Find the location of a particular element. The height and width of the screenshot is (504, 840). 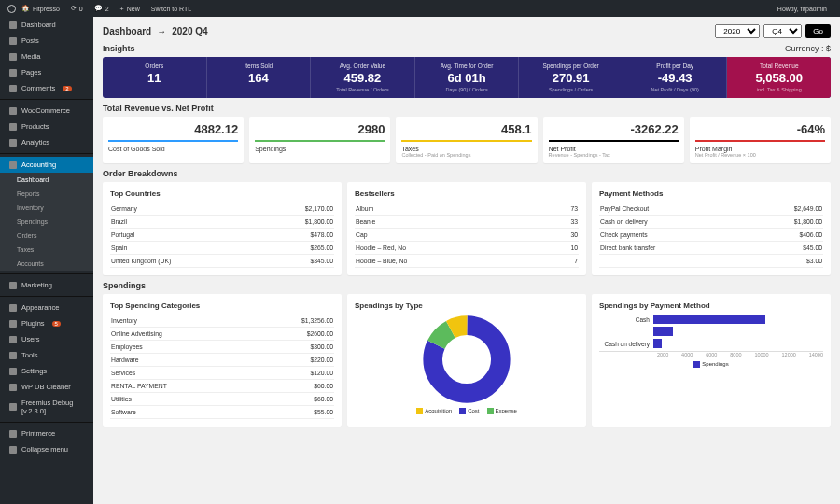

spendings-by-payment-card: Spendings by Payment Method CashCash on … is located at coordinates (711, 360).